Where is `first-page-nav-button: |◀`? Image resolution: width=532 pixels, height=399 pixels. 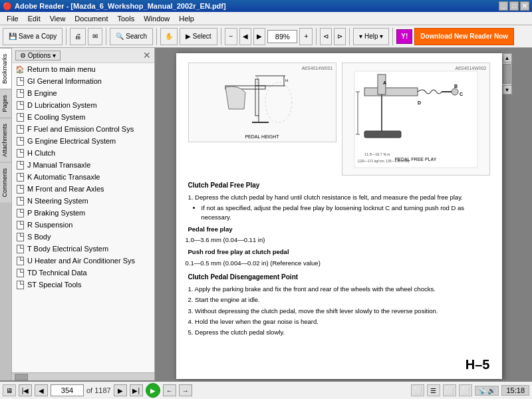
first-page-nav-button: |◀ is located at coordinates (25, 390).